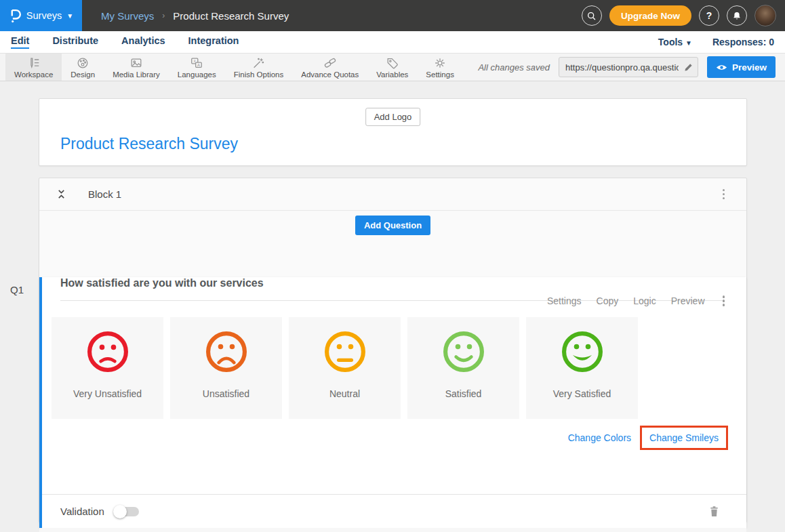  What do you see at coordinates (684, 438) in the screenshot?
I see `annotation-highlight-box: Change Smileys` at bounding box center [684, 438].